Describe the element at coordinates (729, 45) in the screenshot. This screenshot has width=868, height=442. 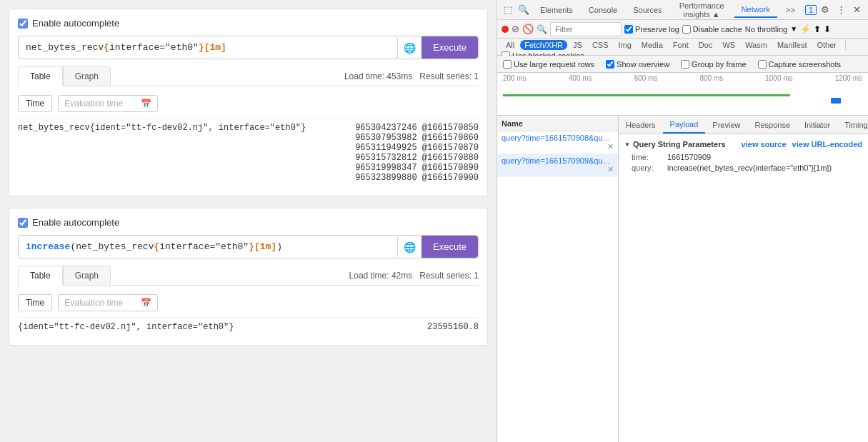
I see `type-ws: WS` at that location.